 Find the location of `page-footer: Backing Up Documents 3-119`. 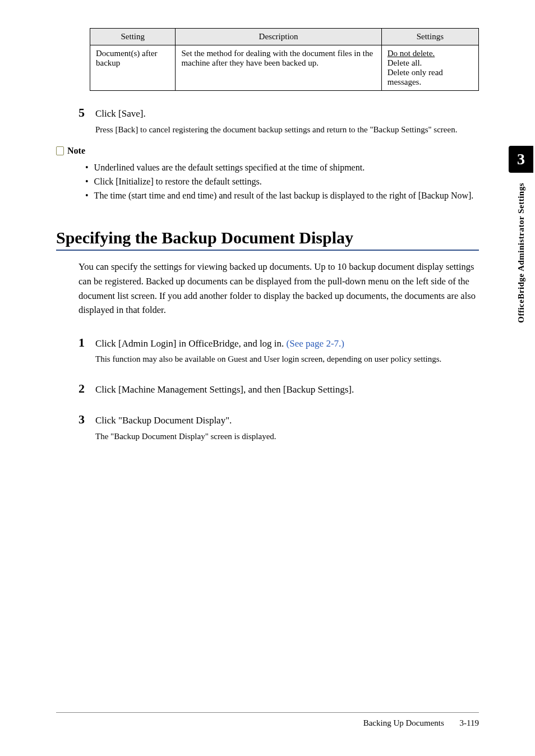

page-footer: Backing Up Documents 3-119 is located at coordinates (268, 720).